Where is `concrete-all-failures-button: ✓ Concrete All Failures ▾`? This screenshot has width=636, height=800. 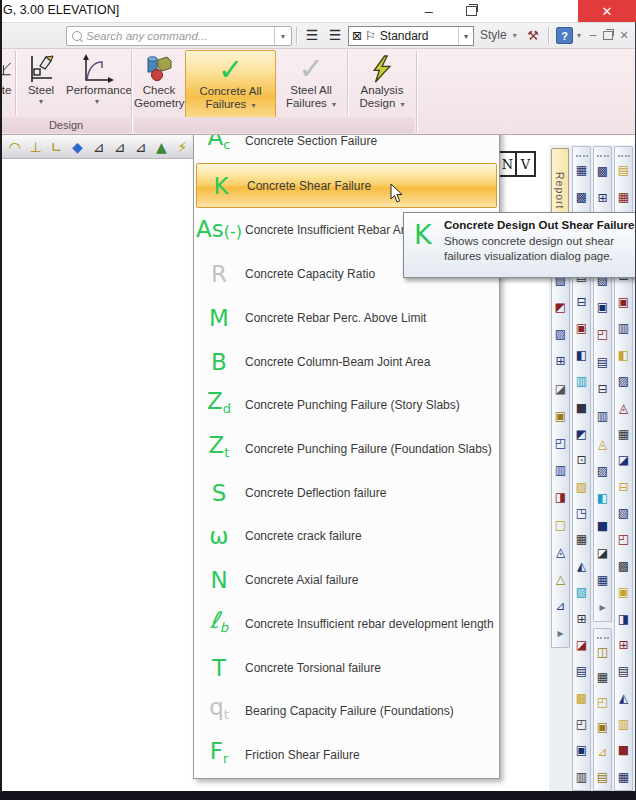
concrete-all-failures-button: ✓ Concrete All Failures ▾ is located at coordinates (230, 84).